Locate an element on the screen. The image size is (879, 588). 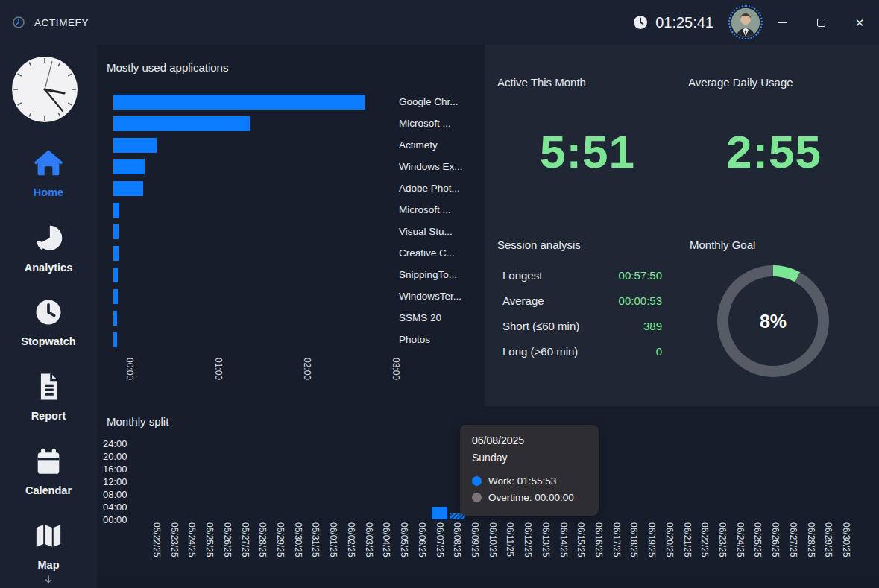
date-tick-label: 05/25/25 is located at coordinates (209, 540).